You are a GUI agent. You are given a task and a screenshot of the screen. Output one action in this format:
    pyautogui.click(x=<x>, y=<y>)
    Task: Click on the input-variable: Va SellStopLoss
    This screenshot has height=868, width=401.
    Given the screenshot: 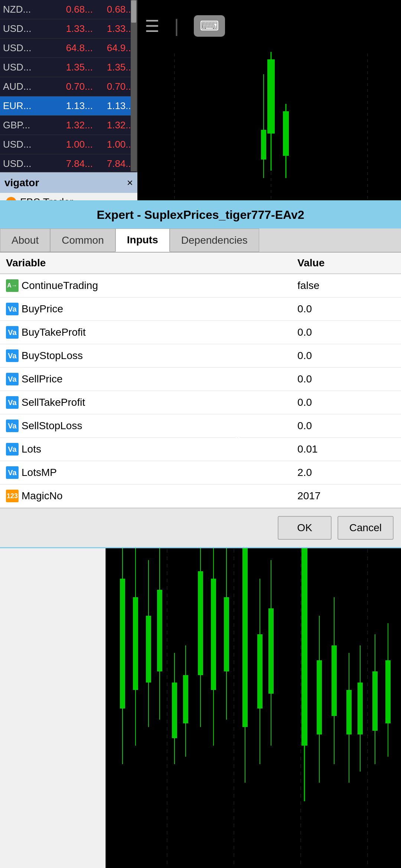 What is the action you would take?
    pyautogui.click(x=146, y=426)
    